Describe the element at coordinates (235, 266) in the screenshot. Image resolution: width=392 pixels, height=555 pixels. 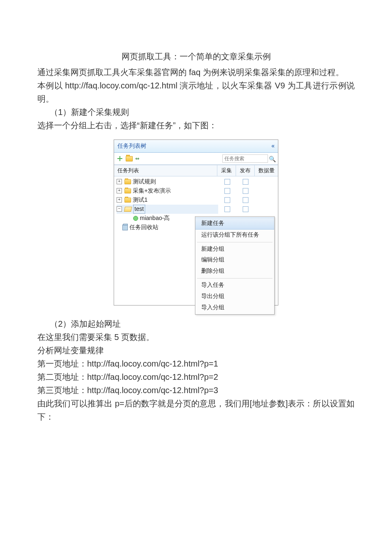
I see `context-menu: 新建任务 运行该分组下所有任务 新建分组 编辑分组 删除分组 导入任务 导出分组…` at that location.